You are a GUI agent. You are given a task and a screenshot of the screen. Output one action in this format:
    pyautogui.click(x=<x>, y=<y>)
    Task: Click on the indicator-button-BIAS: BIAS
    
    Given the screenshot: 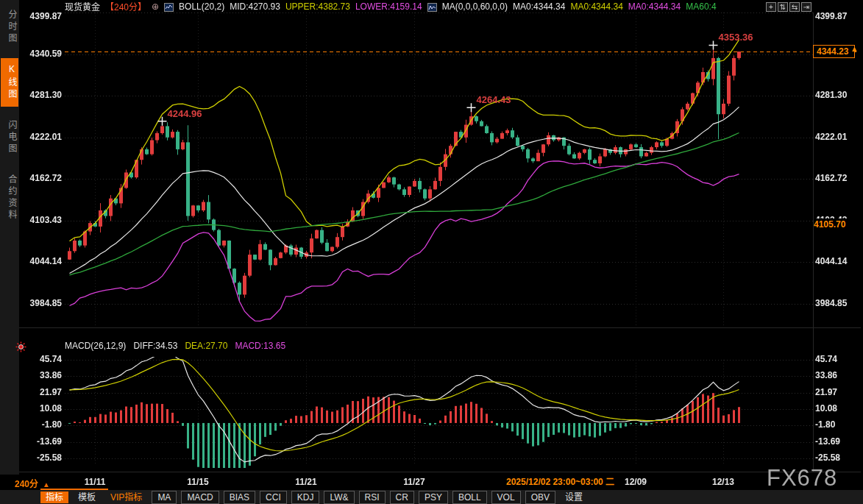 What is the action you would take?
    pyautogui.click(x=240, y=497)
    